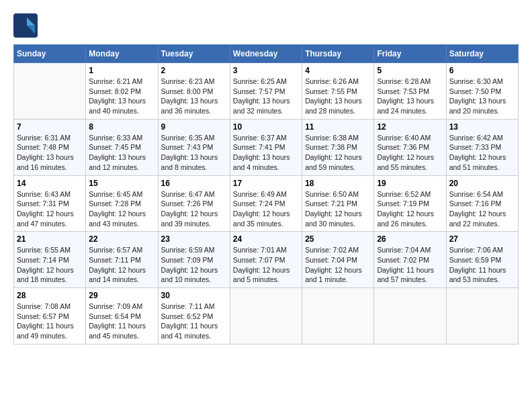 Image resolution: width=532 pixels, height=411 pixels. I want to click on day-number: 8, so click(122, 127).